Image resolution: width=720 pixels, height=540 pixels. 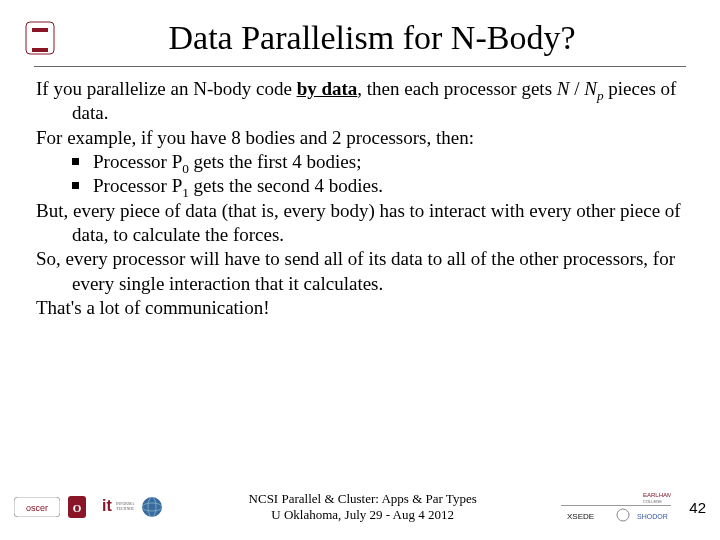 What do you see at coordinates (107, 506) in the screenshot?
I see `svg-text: it` at bounding box center [107, 506].